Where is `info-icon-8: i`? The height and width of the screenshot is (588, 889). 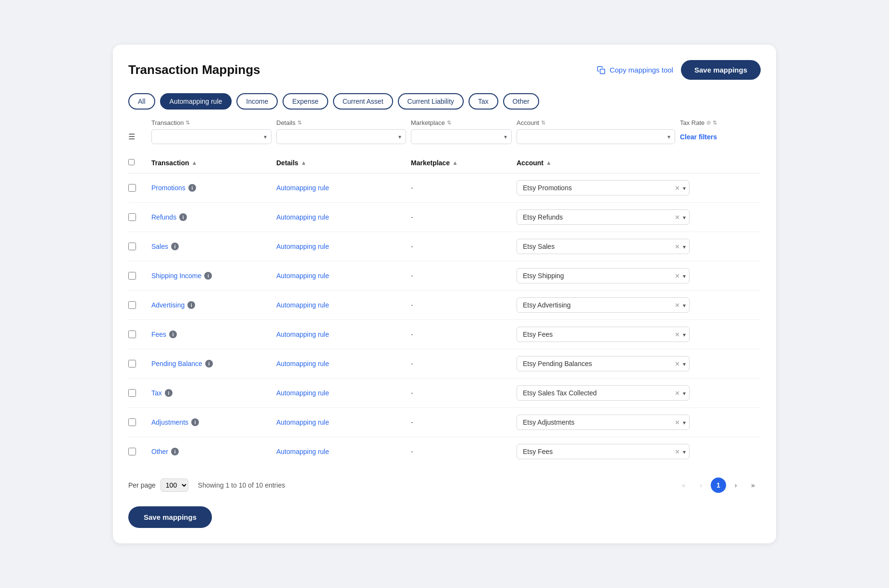
info-icon-8: i is located at coordinates (195, 422).